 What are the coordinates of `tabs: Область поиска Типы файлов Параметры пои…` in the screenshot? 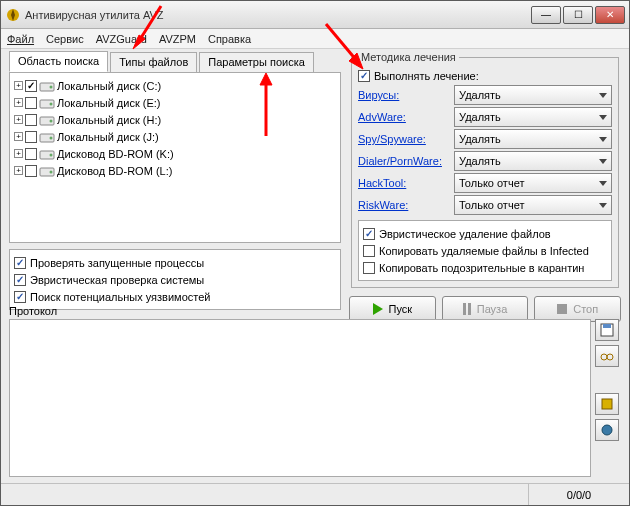 It's located at (175, 62).